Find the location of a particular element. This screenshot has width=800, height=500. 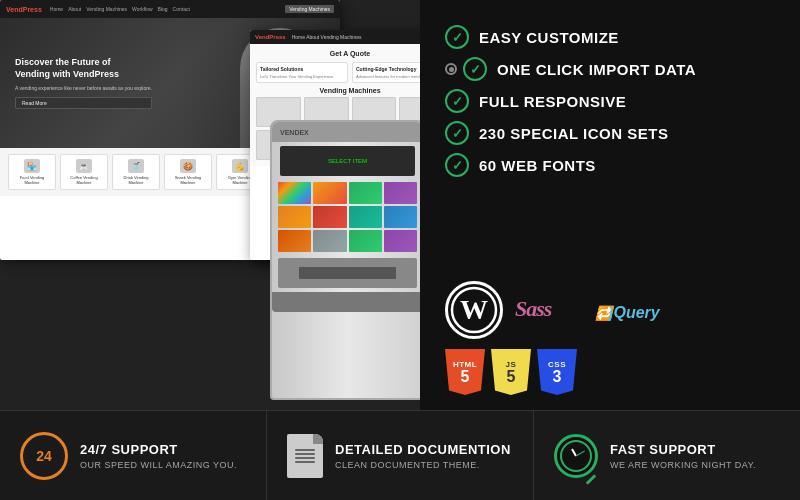

doc-desc: CLEAN DOCUMENTED THEME. is located at coordinates (423, 465).